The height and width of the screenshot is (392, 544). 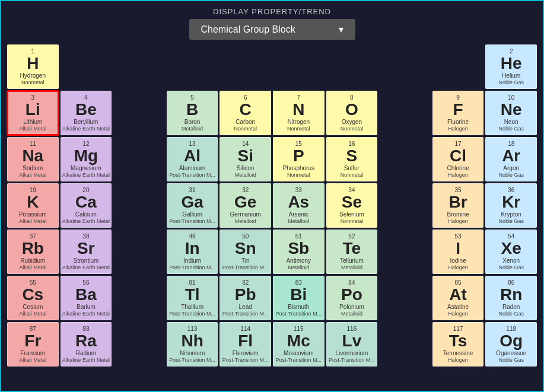 I want to click on element-cell-k: 19KPotassiumAlkali Metal, so click(x=33, y=205).